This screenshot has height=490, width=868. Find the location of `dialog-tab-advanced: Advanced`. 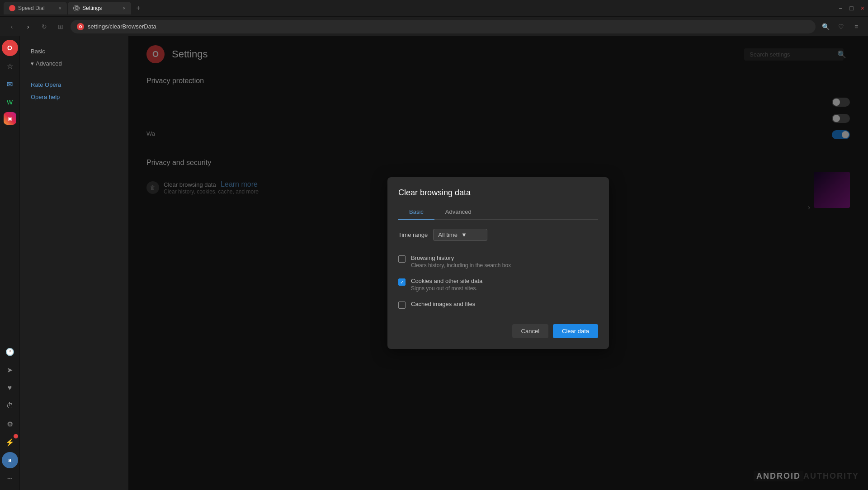

dialog-tab-advanced: Advanced is located at coordinates (458, 212).